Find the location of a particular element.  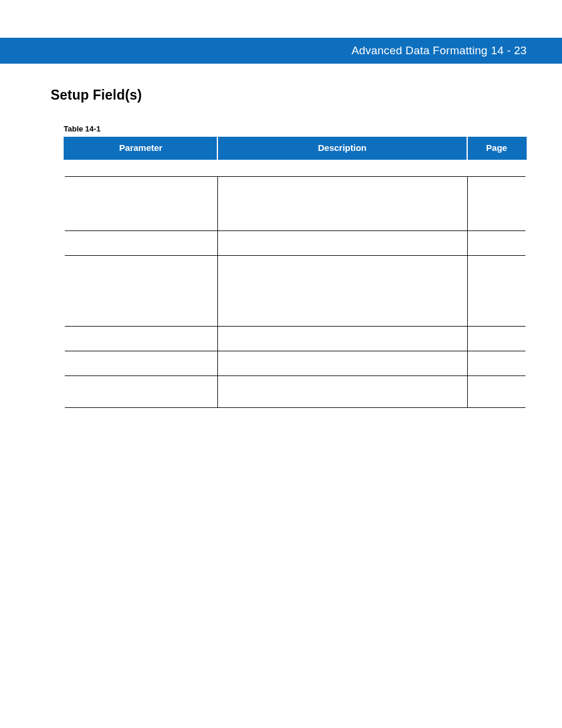

col-header-description: Description is located at coordinates (342, 149).